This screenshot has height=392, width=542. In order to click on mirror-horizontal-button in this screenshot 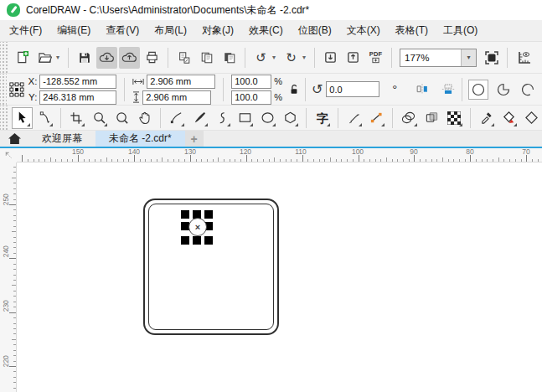, I will do `click(422, 89)`.